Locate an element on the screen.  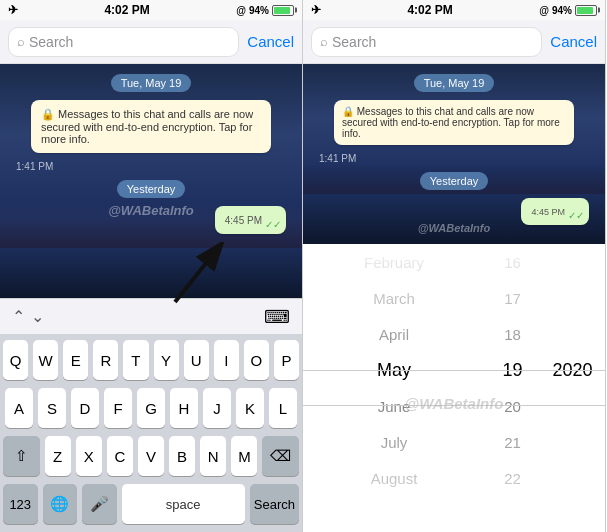
numbers-key: 123 is located at coordinates (20, 504).